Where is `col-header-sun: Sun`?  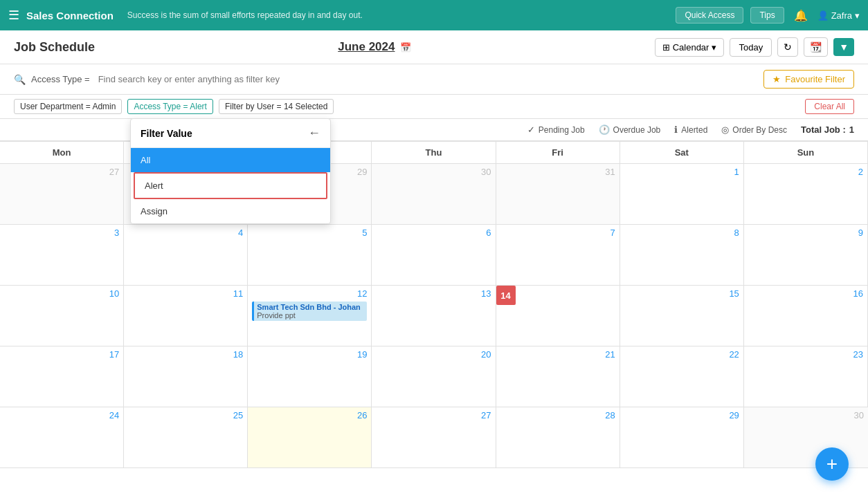 col-header-sun: Sun is located at coordinates (806, 153).